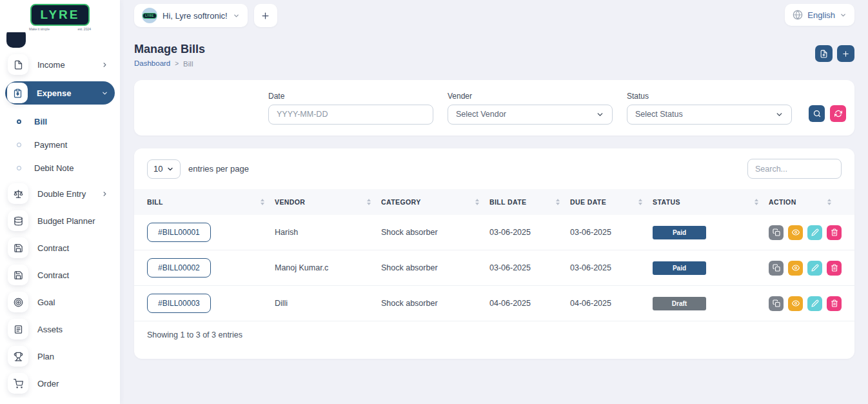 Image resolution: width=868 pixels, height=404 pixels. I want to click on copy-icon, so click(776, 268).